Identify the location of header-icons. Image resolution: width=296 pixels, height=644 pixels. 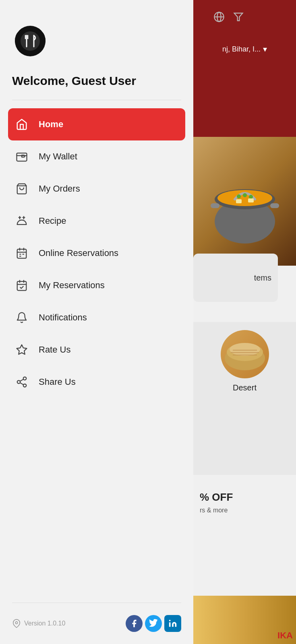
(229, 19).